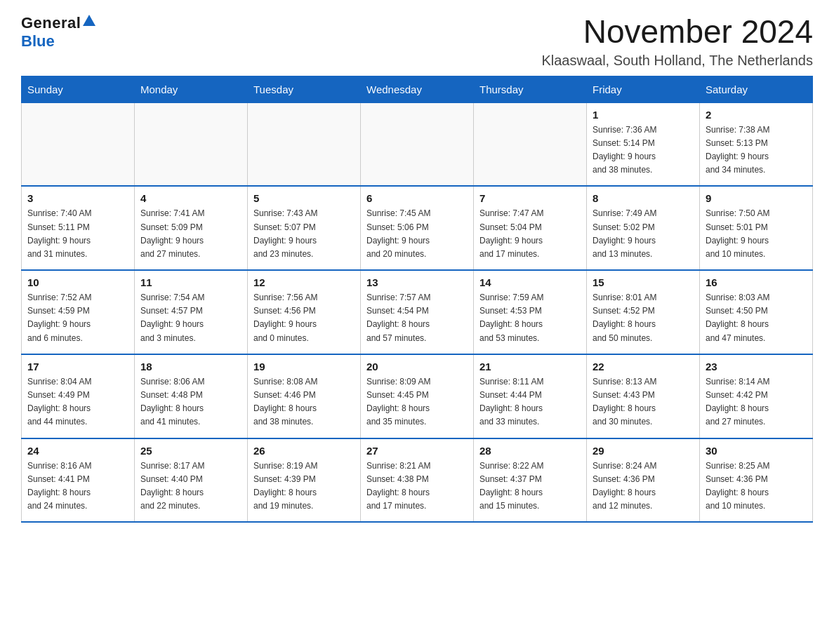 This screenshot has width=834, height=644. Describe the element at coordinates (757, 145) in the screenshot. I see `calendar-cell: 2Sunrise: 7:38 AMSunset: 5:13 PMDaylight…` at that location.